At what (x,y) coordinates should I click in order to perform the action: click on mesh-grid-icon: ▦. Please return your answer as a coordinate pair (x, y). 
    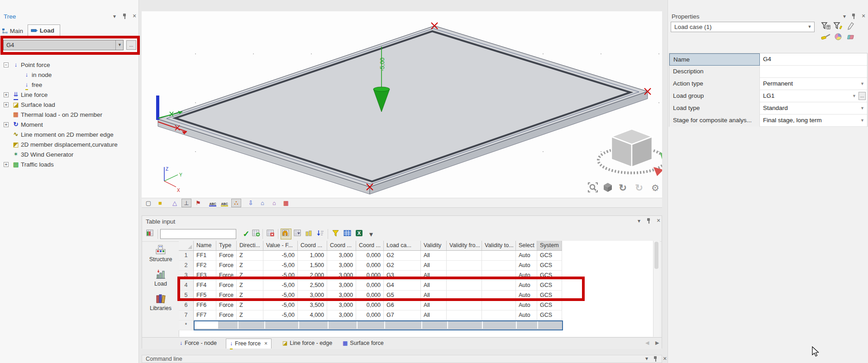
    Looking at the image, I should click on (286, 203).